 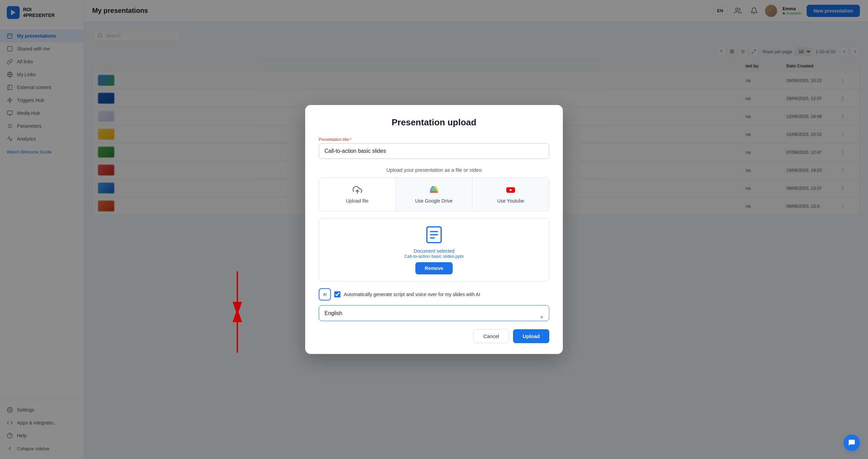 What do you see at coordinates (852, 443) in the screenshot?
I see `chat-bubble-button` at bounding box center [852, 443].